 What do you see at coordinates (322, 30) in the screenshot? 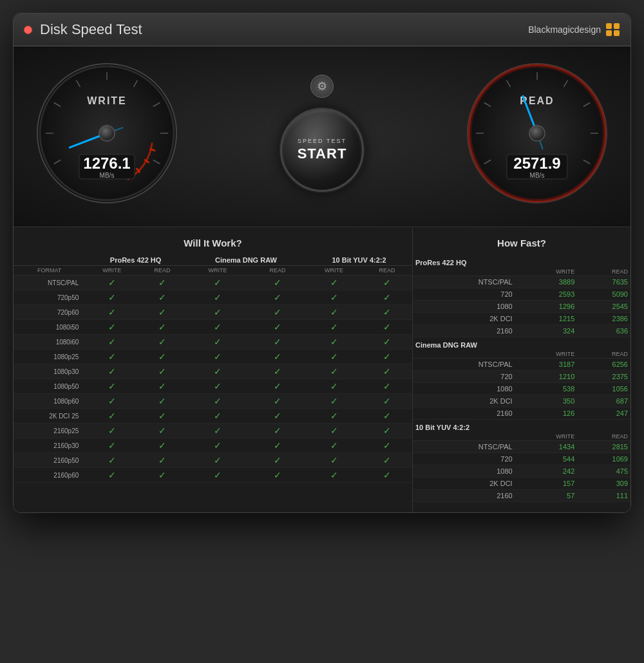
I see `title-bar: Disk Speed Test Blackmagicdesign` at bounding box center [322, 30].